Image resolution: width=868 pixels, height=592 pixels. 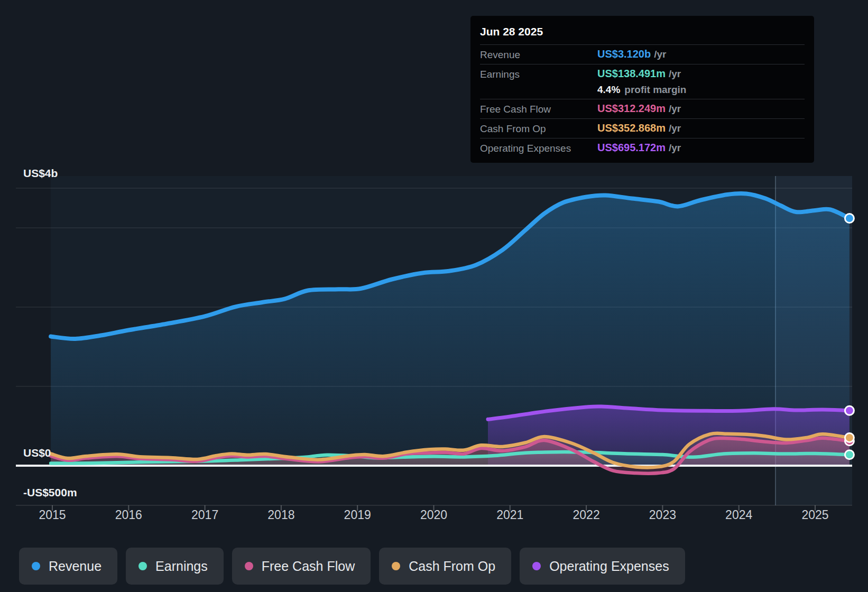 I want to click on cash-from-op-end-marker, so click(x=849, y=438).